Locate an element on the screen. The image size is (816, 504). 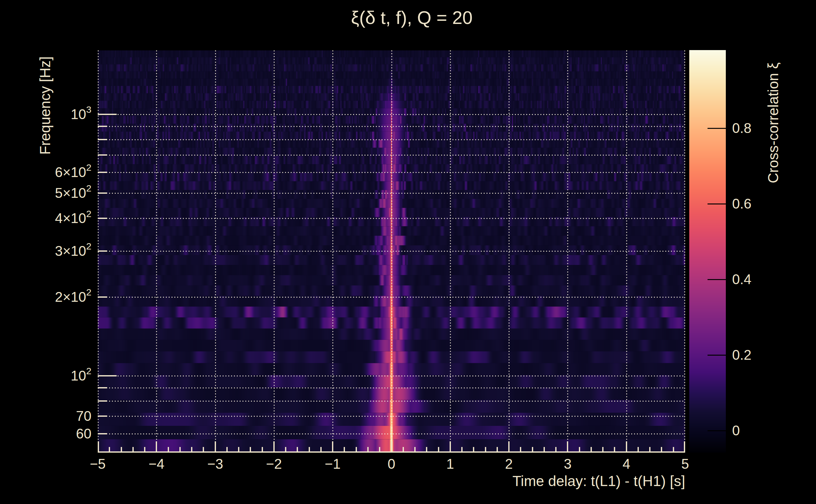
colorbar-tick-label: 0.2 is located at coordinates (742, 355).